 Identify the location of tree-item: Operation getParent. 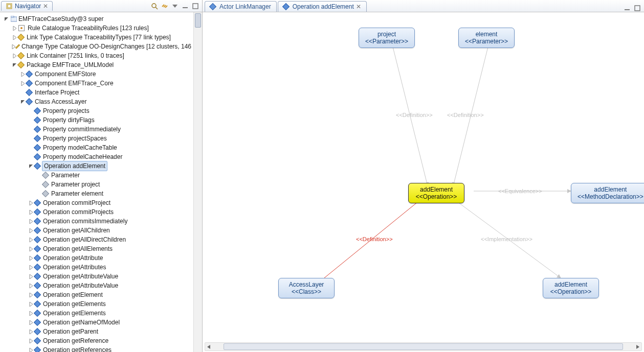
(97, 332).